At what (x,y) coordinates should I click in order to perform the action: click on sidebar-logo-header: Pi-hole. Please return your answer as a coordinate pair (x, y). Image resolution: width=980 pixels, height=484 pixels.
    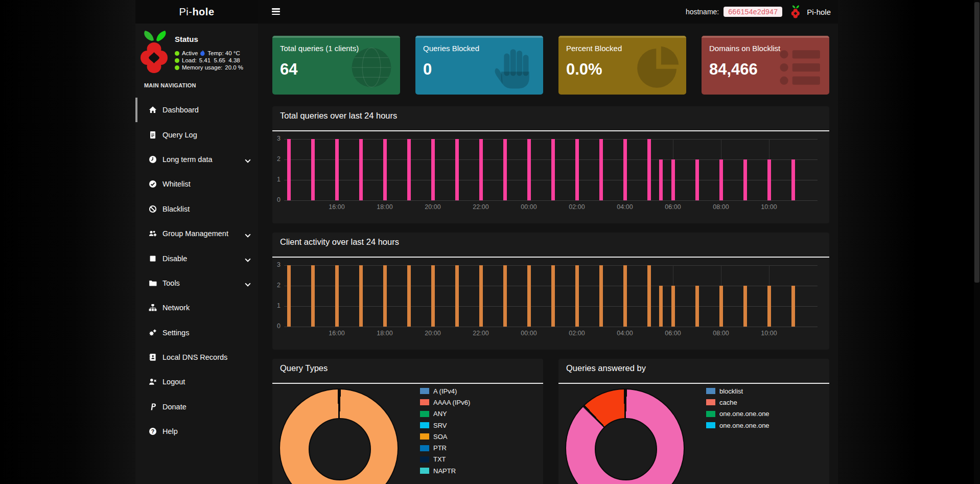
    Looking at the image, I should click on (197, 12).